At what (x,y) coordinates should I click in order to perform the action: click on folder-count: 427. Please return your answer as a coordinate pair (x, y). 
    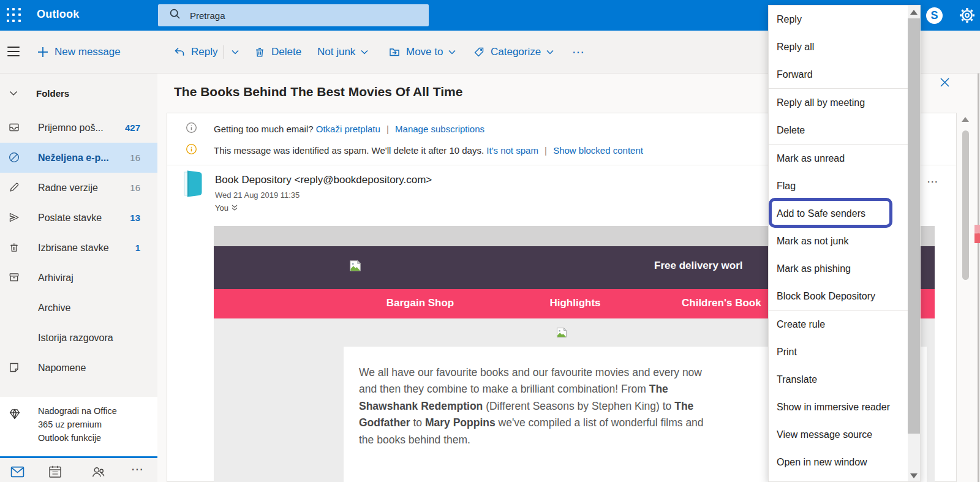
    Looking at the image, I should click on (132, 127).